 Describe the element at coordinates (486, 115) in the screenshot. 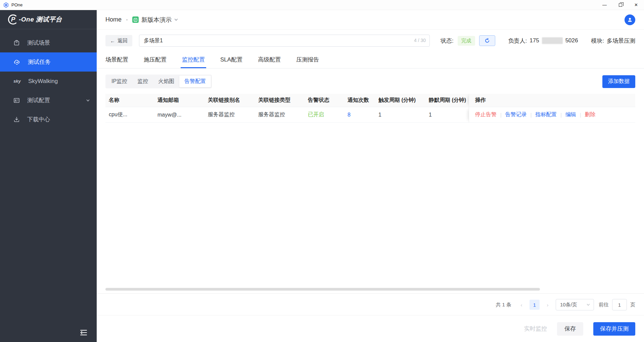

I see `stop-alarm-link: 停止告警` at that location.